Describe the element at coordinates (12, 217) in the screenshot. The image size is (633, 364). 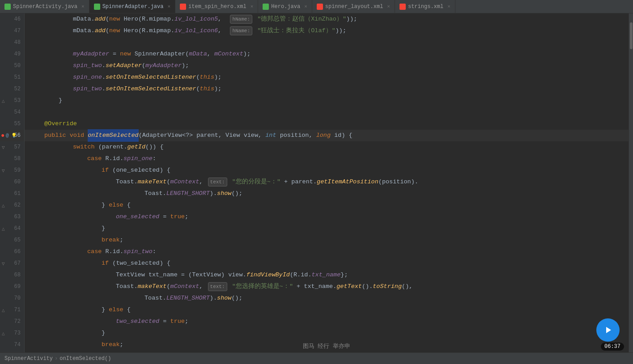
I see `gutter-line-63: 63` at that location.